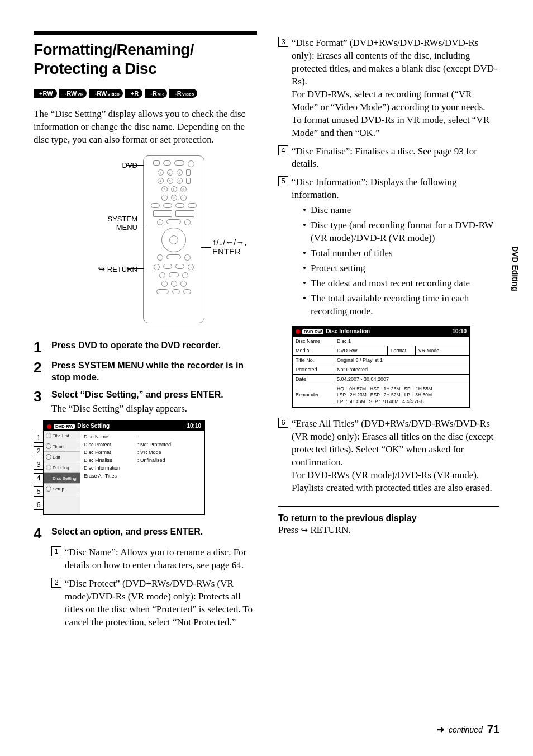 The image size is (533, 756). Describe the element at coordinates (142, 476) in the screenshot. I see `opt-erase-all: Erase All Titles` at that location.